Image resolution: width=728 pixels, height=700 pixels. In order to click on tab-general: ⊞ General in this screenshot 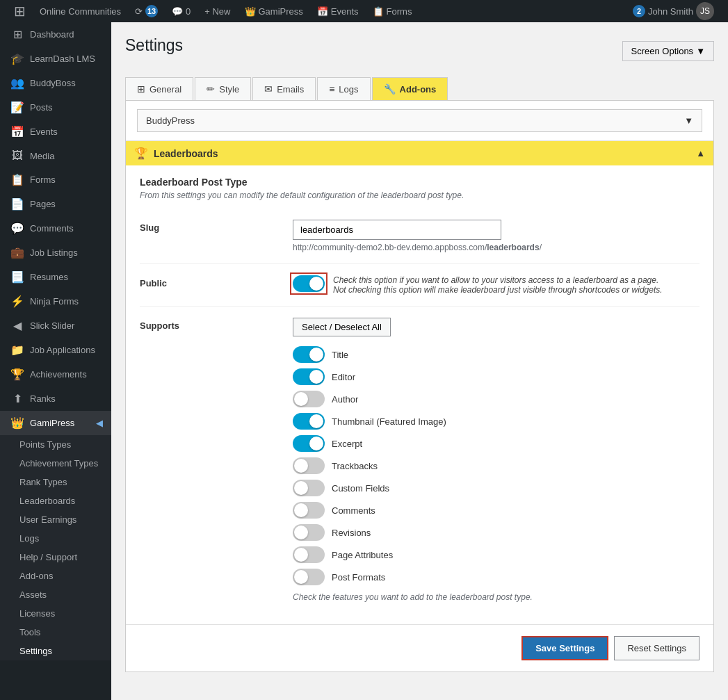, I will do `click(159, 89)`.